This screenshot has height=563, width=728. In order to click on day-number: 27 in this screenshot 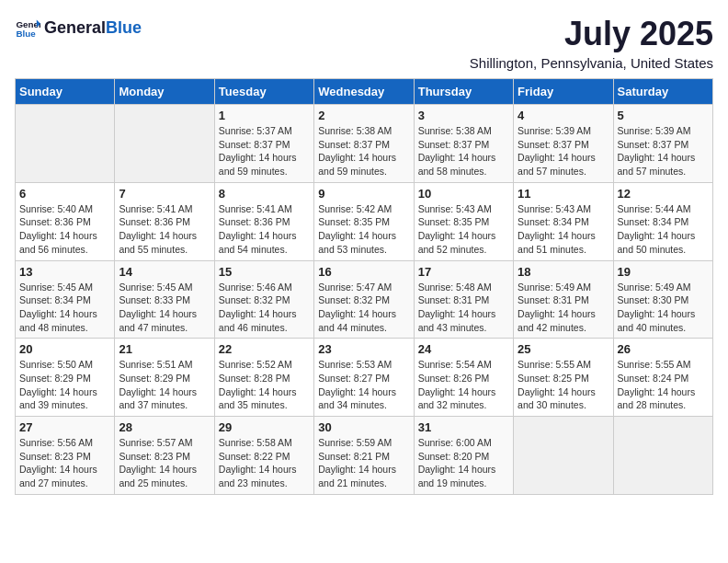, I will do `click(64, 427)`.